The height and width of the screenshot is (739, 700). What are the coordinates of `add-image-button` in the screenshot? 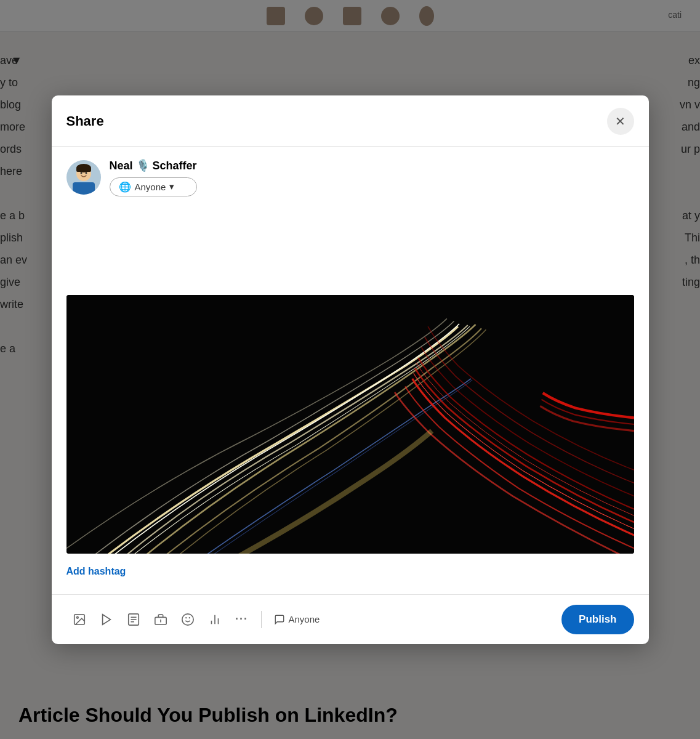 It's located at (79, 620).